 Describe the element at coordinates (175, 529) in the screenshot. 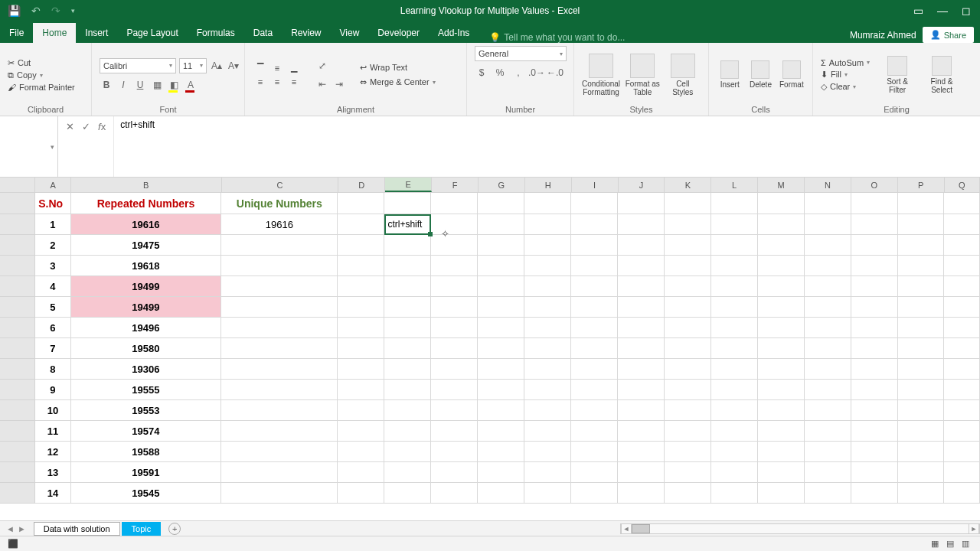

I see `add-sheet-button: +` at that location.